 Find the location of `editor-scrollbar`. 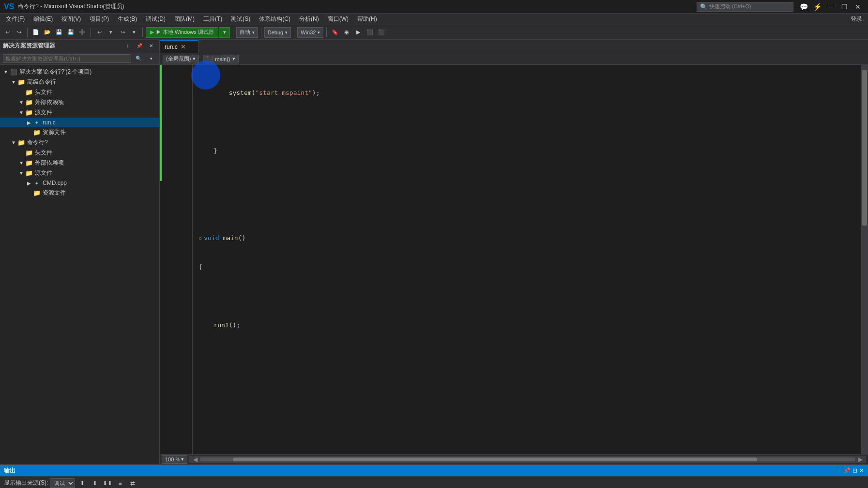

editor-scrollbar is located at coordinates (865, 259).